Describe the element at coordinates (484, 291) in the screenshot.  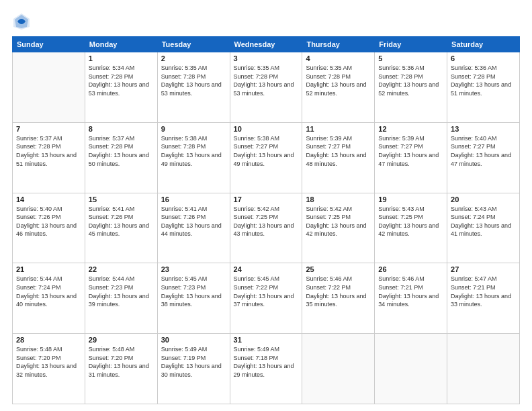
I see `day-info: Sunrise: 5:47 AMSunset: 7:21 PMDaylight:…` at that location.